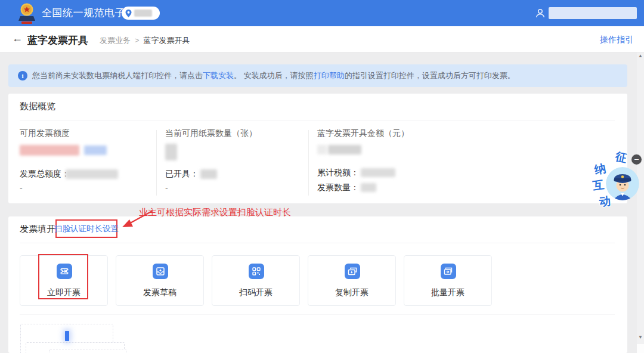 This screenshot has height=353, width=644. Describe the element at coordinates (363, 134) in the screenshot. I see `blue-invoice-amount-label: 蓝字发票开具金额（元）` at that location.